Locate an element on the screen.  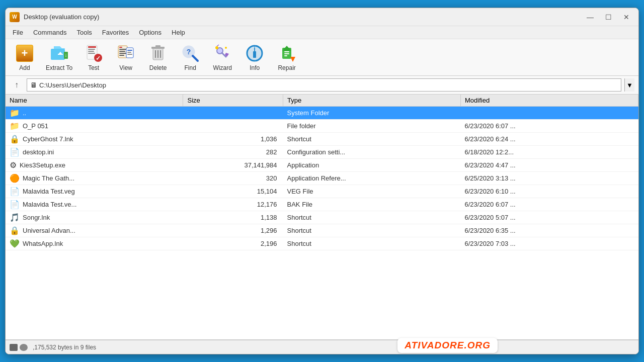
window-title: Desktop (evaluation copy) is located at coordinates (303, 17).